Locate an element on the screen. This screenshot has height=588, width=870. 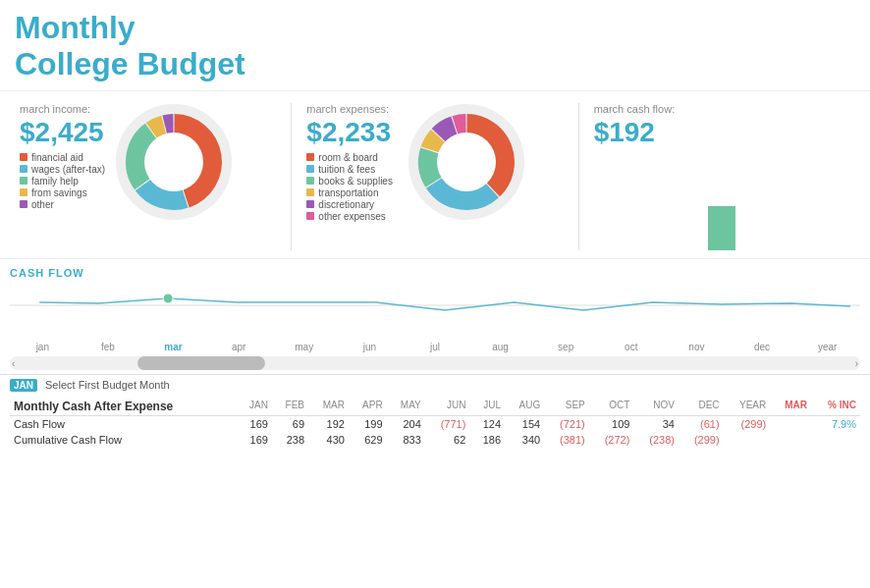
row-label: Cash Flow is located at coordinates (123, 424).